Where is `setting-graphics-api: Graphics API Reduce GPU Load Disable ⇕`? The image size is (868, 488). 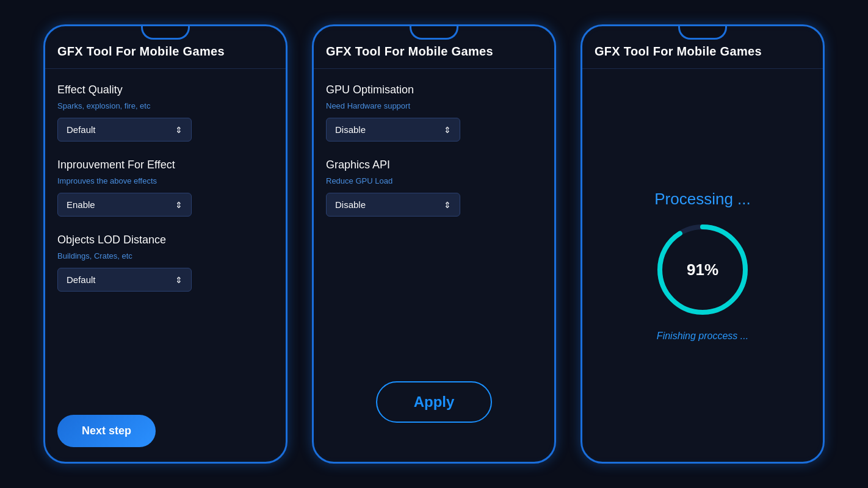
setting-graphics-api: Graphics API Reduce GPU Load Disable ⇕ is located at coordinates (434, 188).